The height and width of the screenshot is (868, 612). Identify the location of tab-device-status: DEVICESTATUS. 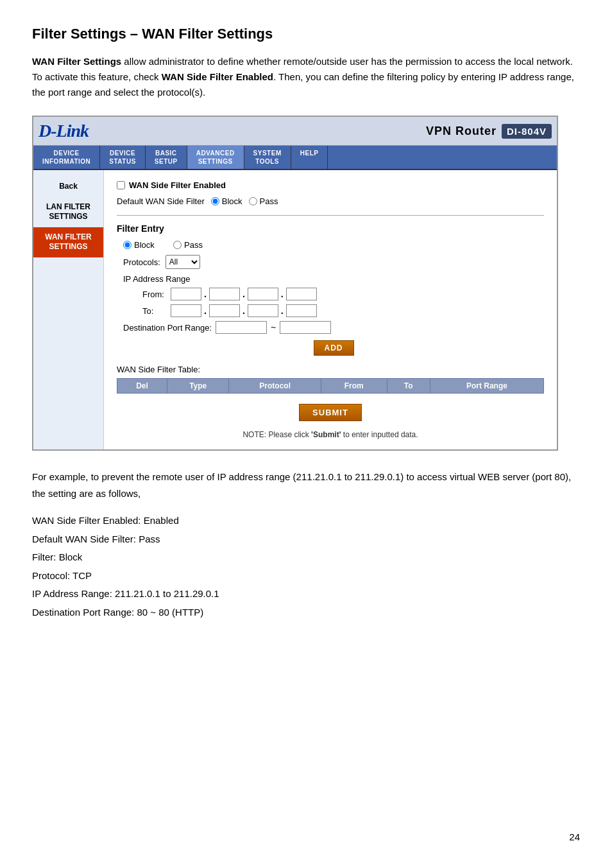
(123, 157).